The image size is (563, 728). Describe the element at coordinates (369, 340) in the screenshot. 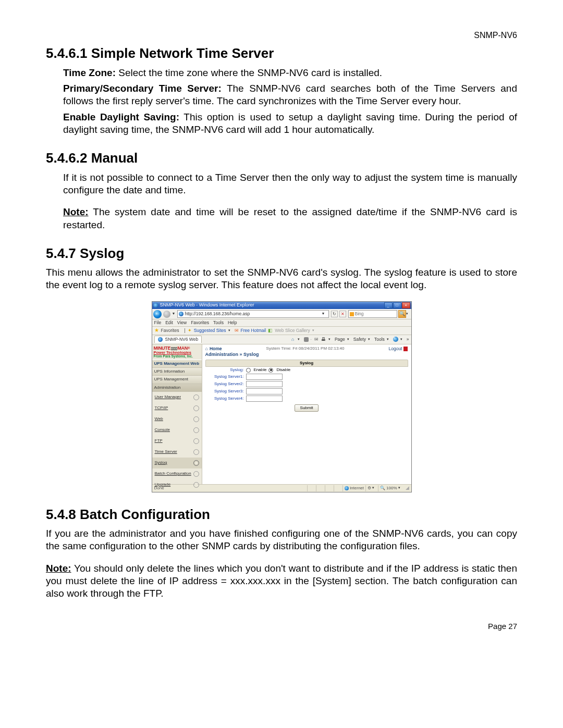

I see `safety-dd-icon: ▾` at that location.